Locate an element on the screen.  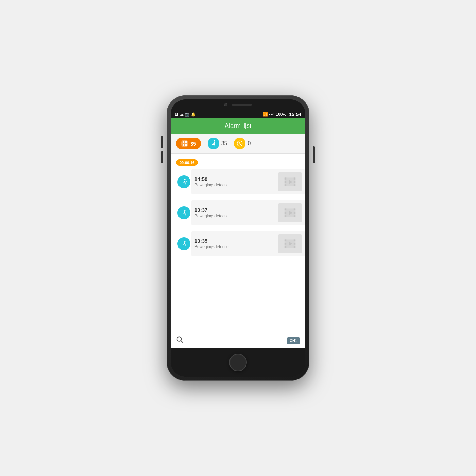
signal-icon: ‹›‹› is located at coordinates (272, 114).